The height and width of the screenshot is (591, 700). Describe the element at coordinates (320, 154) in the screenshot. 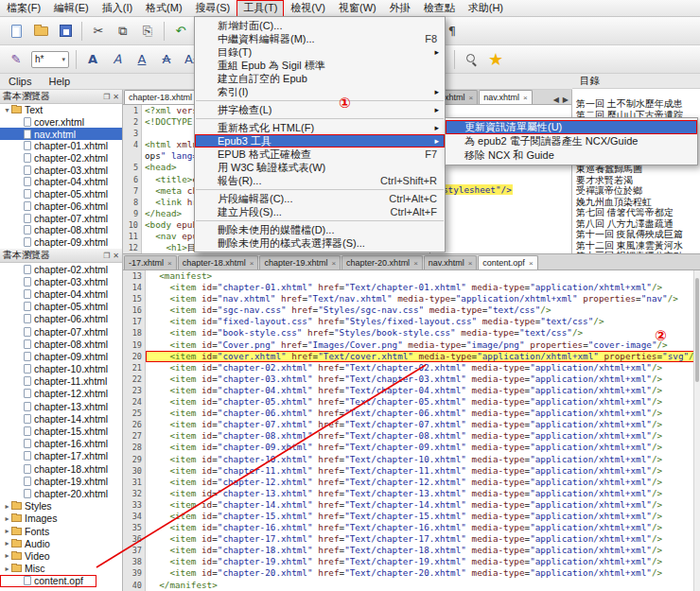

I see `tools-menu-item-12: EPUB 格式正確檢查F7` at that location.